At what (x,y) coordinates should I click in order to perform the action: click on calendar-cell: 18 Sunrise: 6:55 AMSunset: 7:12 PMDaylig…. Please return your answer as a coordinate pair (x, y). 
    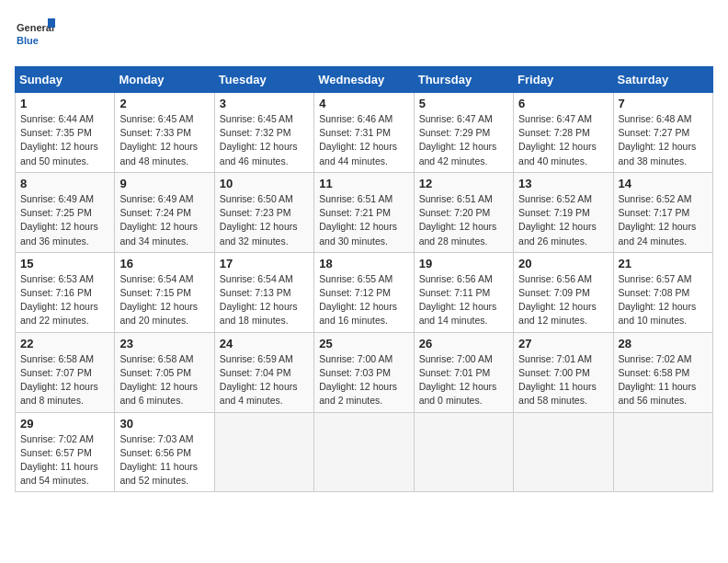
    Looking at the image, I should click on (364, 293).